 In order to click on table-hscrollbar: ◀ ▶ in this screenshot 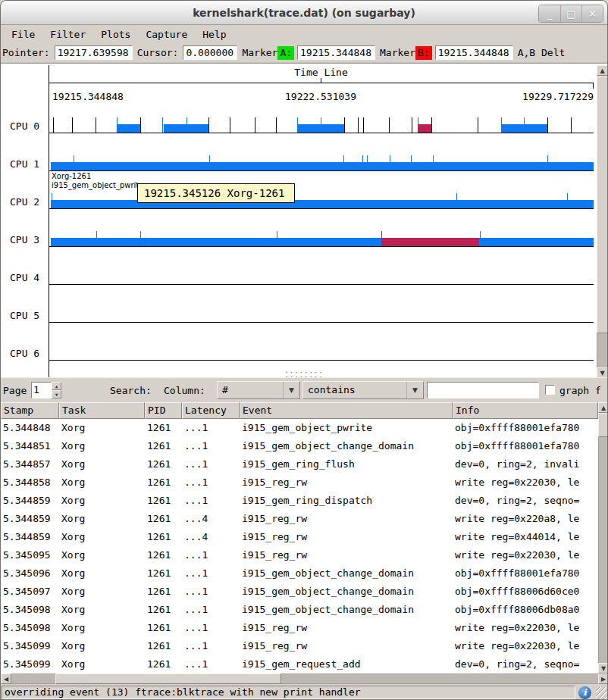, I will do `click(305, 679)`.